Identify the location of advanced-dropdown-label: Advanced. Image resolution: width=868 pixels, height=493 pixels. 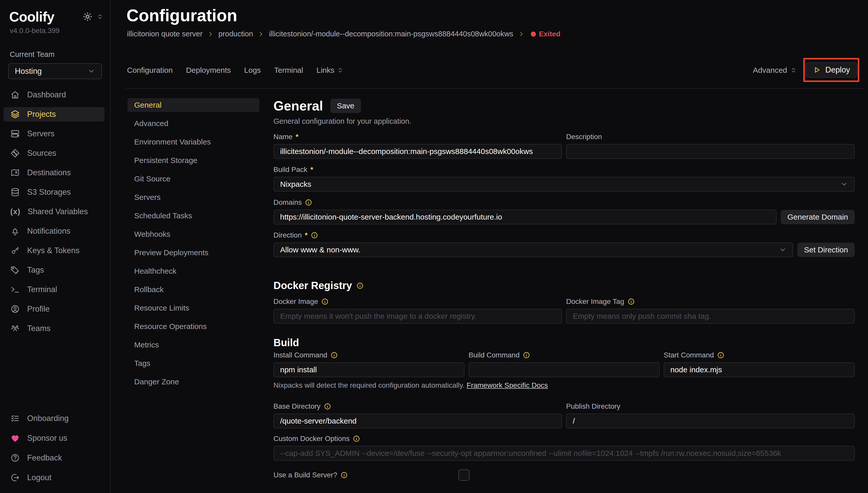
(770, 70).